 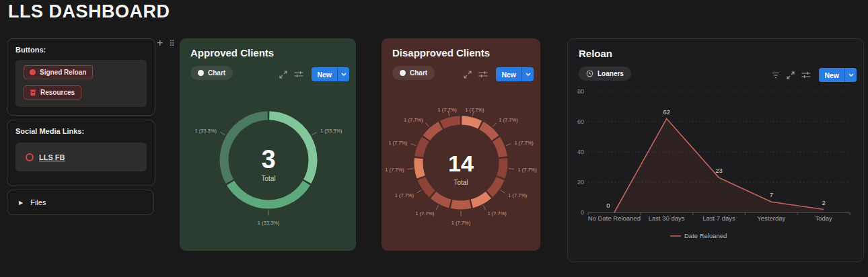 I want to click on caret-right-icon: ▶, so click(x=21, y=203).